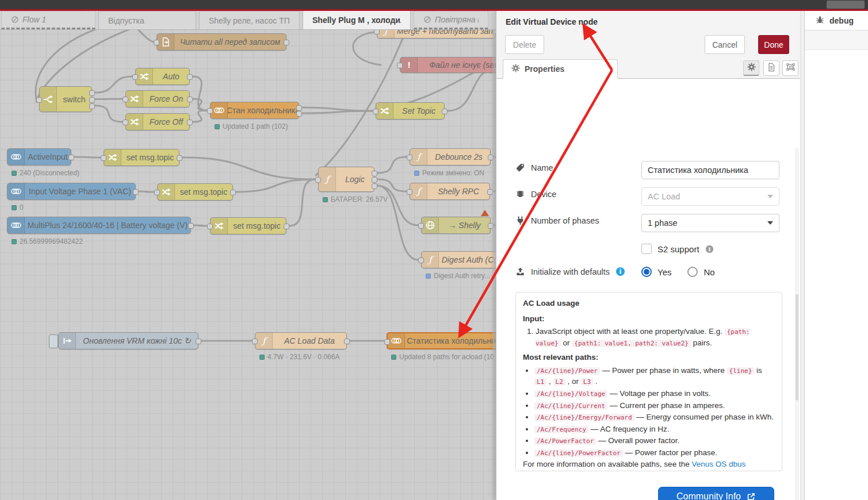 The width and height of the screenshot is (868, 500). What do you see at coordinates (456, 225) in the screenshot?
I see `flow-node-toshelly: → Shelly` at bounding box center [456, 225].